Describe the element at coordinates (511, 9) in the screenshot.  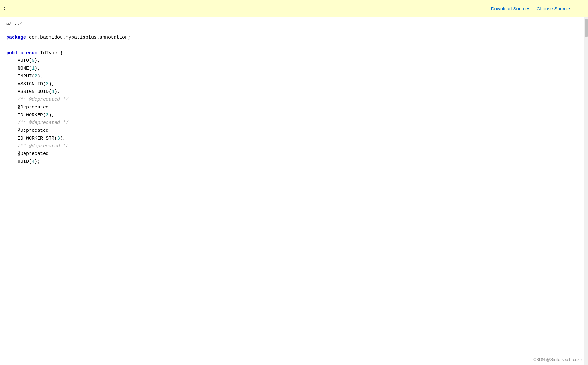
I see `download-sources-link: Download Sources` at that location.